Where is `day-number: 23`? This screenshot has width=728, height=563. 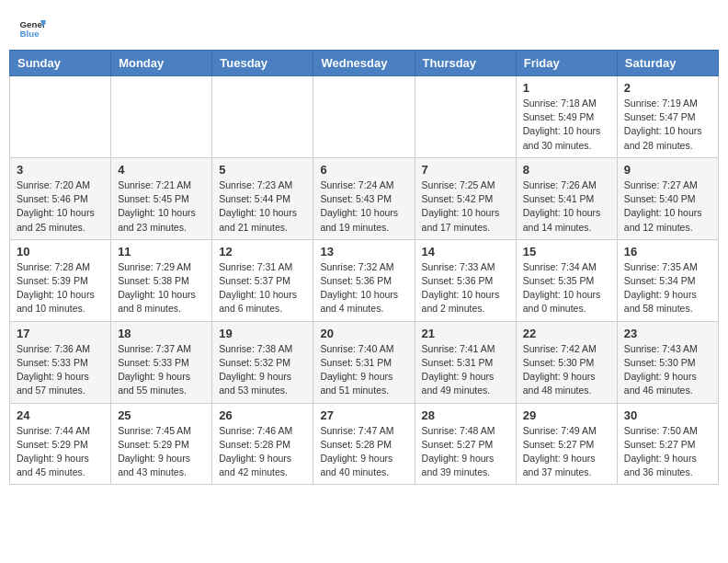 day-number: 23 is located at coordinates (667, 333).